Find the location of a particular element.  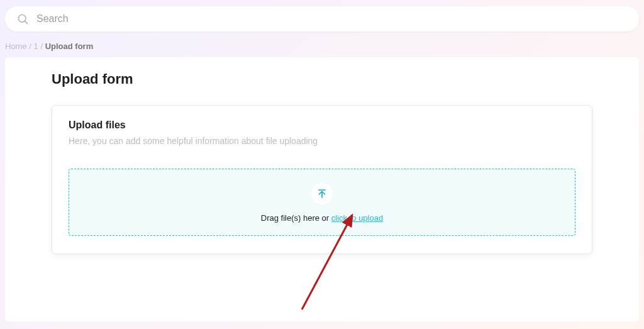

page-title: Upload form is located at coordinates (322, 79).